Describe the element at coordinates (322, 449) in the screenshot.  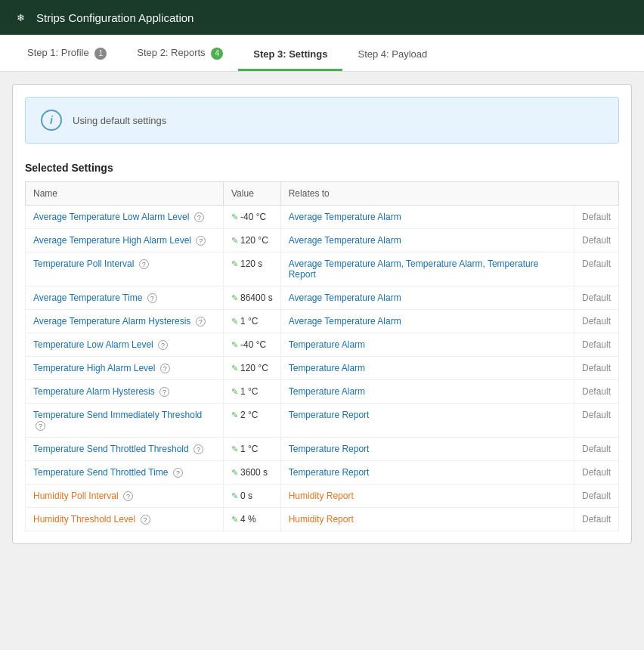
I see `table-row: Temperature Send Throttled Threshold ? ✎…` at that location.